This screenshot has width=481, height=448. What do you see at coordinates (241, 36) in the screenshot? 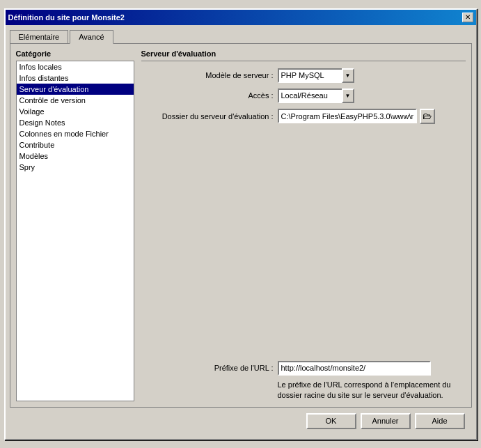
I see `tab-bar: Elémentaire Avancé` at bounding box center [241, 36].